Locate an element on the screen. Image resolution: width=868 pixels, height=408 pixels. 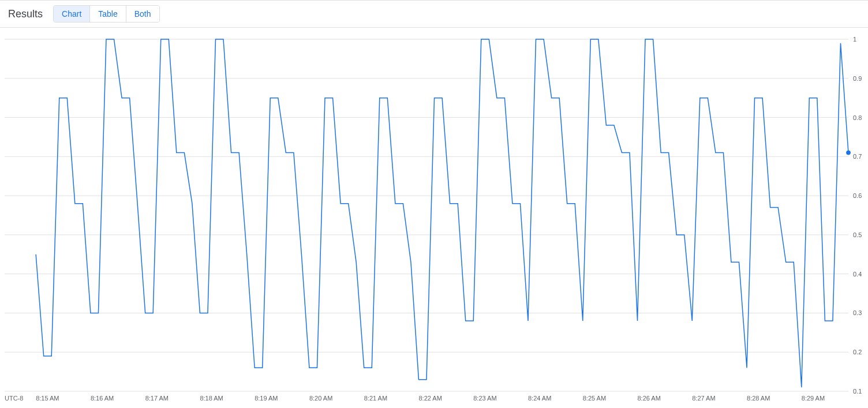
svg-text: 8:27 AM is located at coordinates (704, 398).